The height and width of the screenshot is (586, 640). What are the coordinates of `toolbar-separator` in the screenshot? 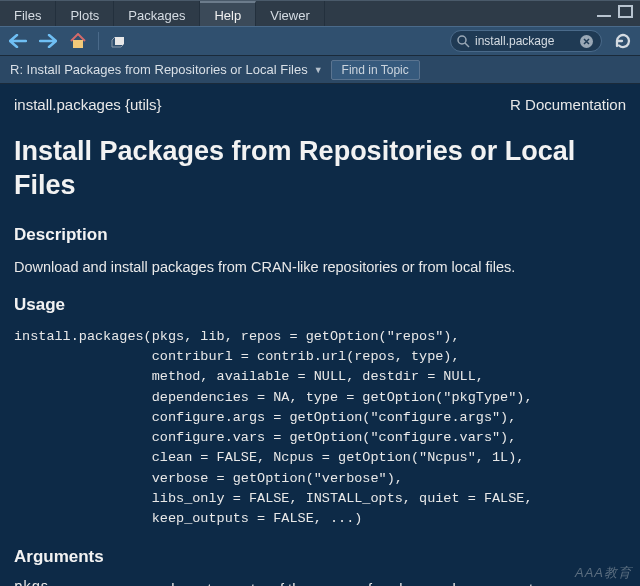 It's located at (98, 41).